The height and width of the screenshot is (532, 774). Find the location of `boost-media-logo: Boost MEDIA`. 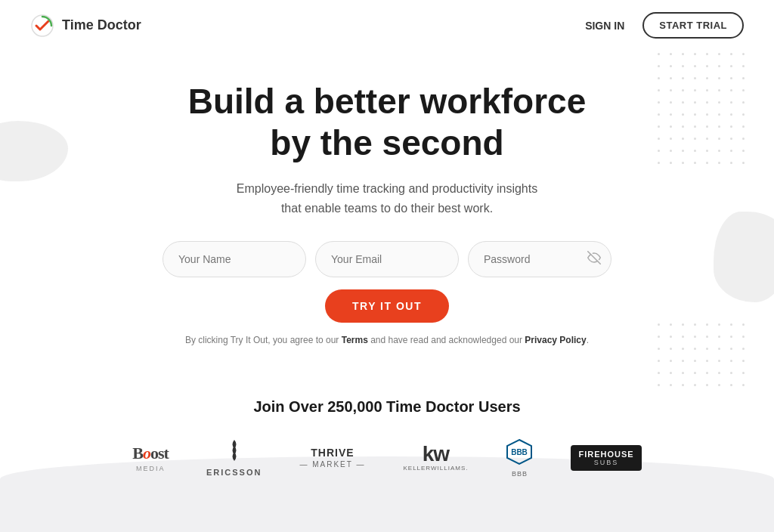

boost-media-logo: Boost MEDIA is located at coordinates (150, 458).